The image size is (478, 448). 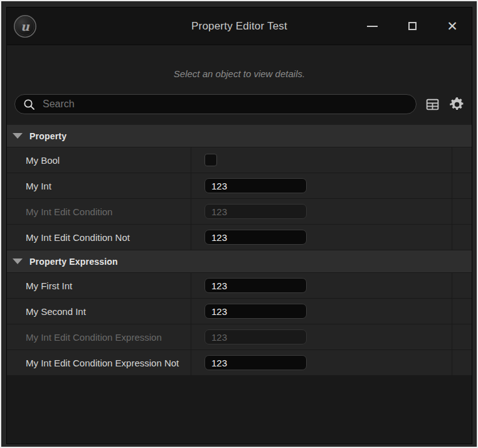 I want to click on my-first-int-input, so click(x=256, y=285).